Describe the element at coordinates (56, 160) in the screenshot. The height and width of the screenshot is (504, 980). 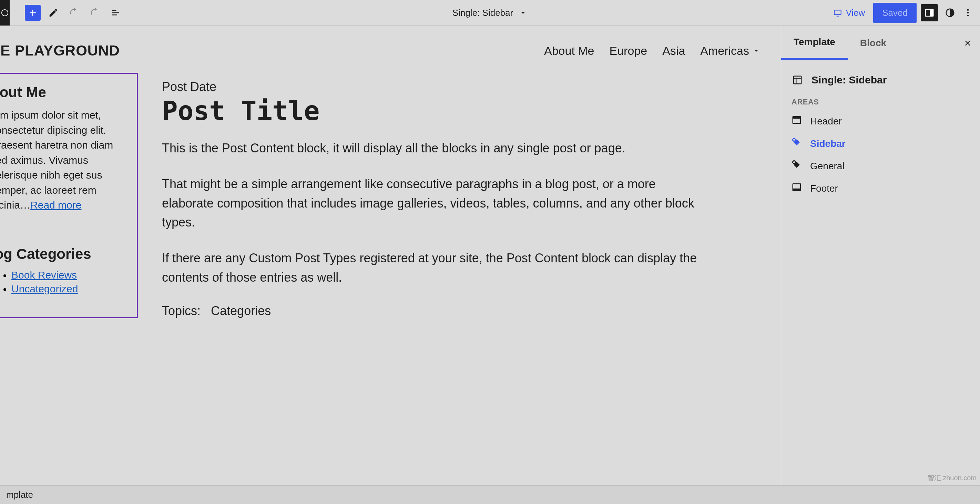
I see `about-me-text-content: rem ipsum dolor sit met, consectetur dip…` at that location.